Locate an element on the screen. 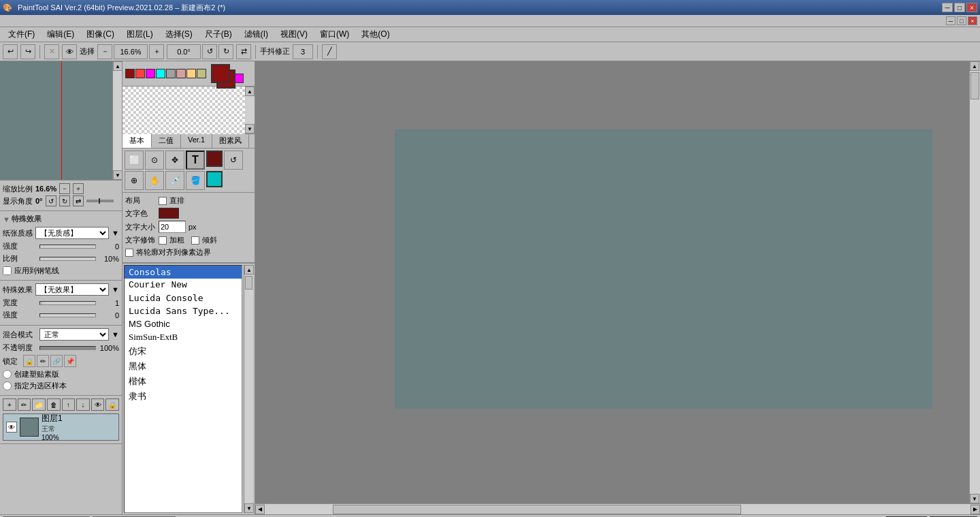 This screenshot has width=980, height=517. preview-scroll-up: ▲ is located at coordinates (117, 66).